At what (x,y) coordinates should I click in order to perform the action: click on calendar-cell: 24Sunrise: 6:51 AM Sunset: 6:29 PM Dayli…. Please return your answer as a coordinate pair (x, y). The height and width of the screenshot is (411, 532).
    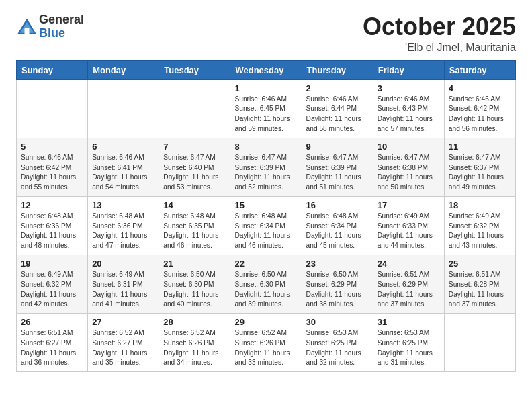
    Looking at the image, I should click on (408, 283).